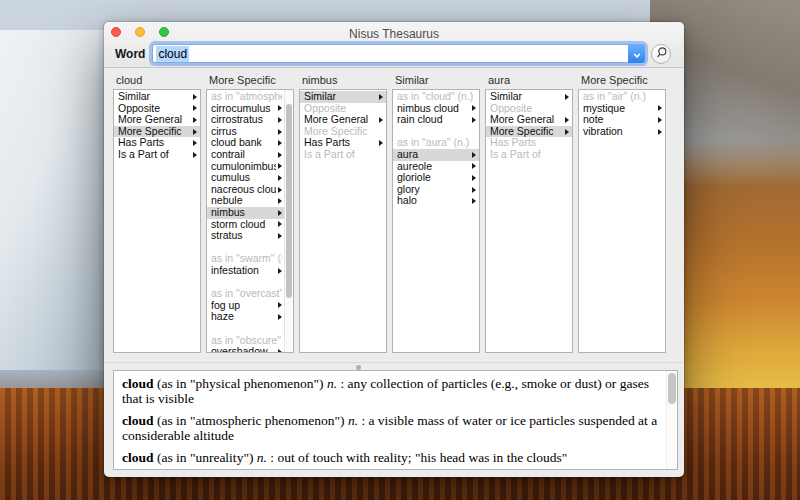 The width and height of the screenshot is (800, 500). What do you see at coordinates (394, 45) in the screenshot?
I see `window-chrome: Nisus Thesaurus Word cloud` at bounding box center [394, 45].